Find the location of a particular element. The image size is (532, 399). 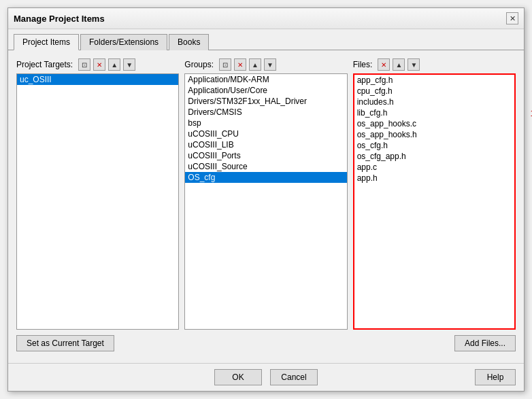

list-item: os_cfg.h is located at coordinates (434, 145).